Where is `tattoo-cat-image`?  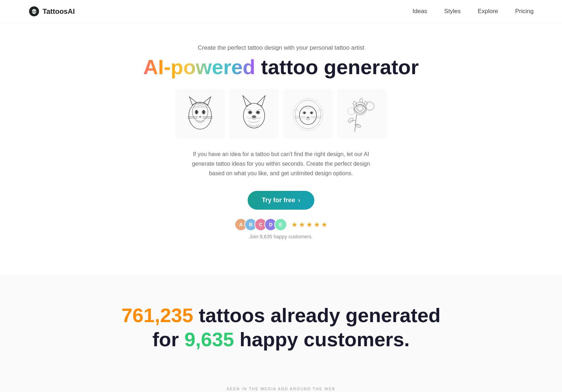
tattoo-cat-image is located at coordinates (200, 114).